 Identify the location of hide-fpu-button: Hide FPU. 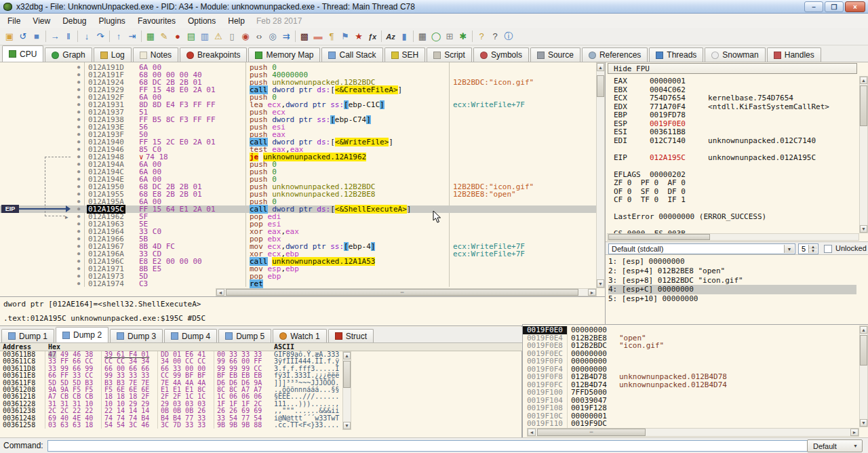
(732, 68).